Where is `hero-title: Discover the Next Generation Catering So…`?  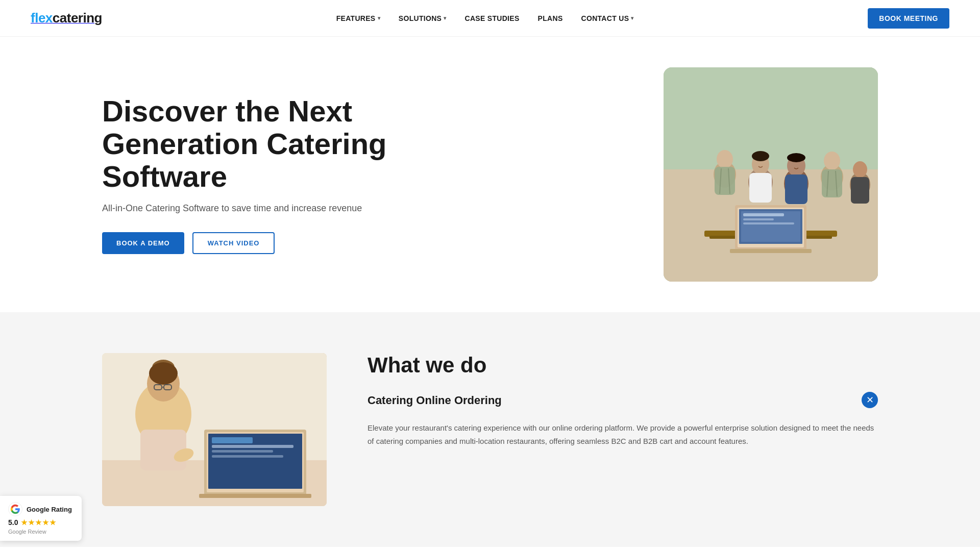 hero-title: Discover the Next Generation Catering So… is located at coordinates (245, 144).